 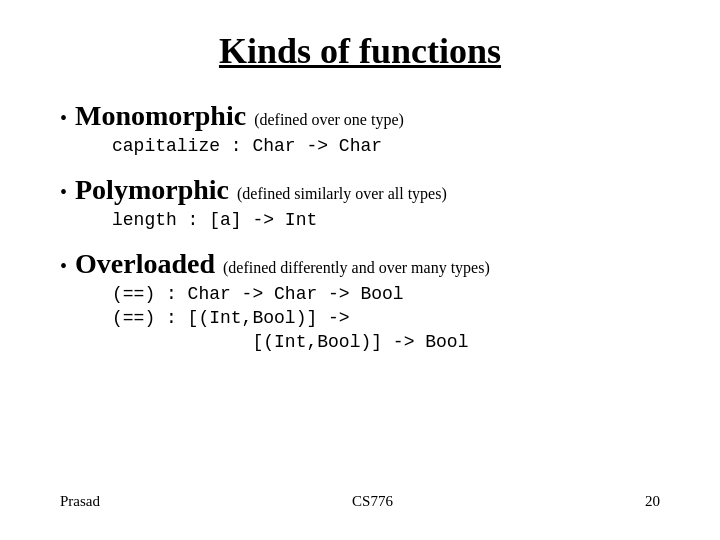 I want to click on overloaded-code-1: (==) : Char -> Char -> Bool, so click(x=386, y=294).